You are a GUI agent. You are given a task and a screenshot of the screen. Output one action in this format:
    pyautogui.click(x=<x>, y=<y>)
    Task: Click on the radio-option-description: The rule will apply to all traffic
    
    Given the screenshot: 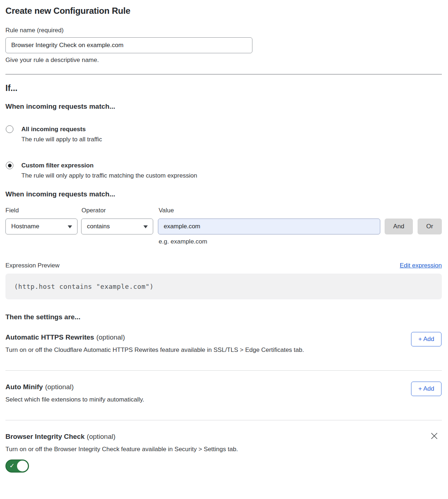 What is the action you would take?
    pyautogui.click(x=62, y=140)
    